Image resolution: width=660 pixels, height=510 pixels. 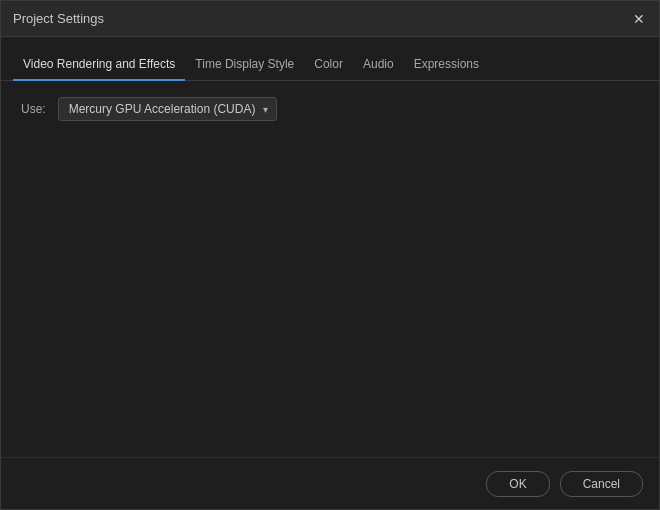 What do you see at coordinates (446, 65) in the screenshot?
I see `tab-expressions: Expressions` at bounding box center [446, 65].